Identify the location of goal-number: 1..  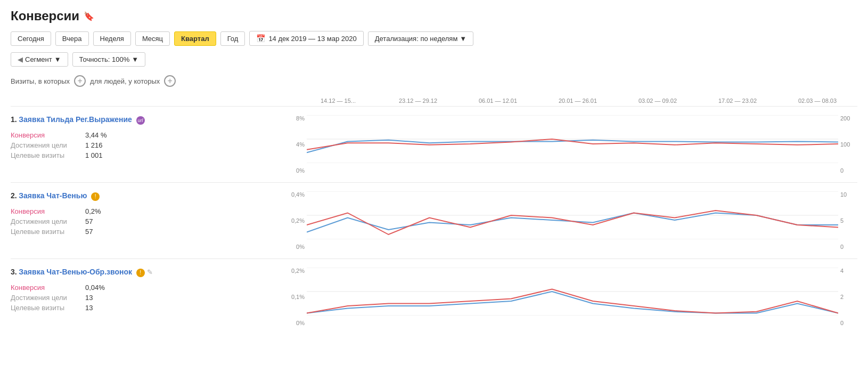
(14, 119).